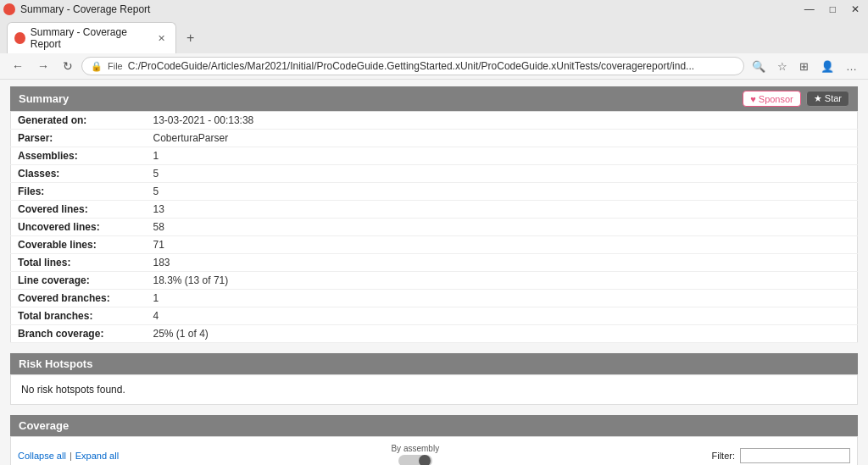  I want to click on grouping-toggle, so click(415, 460).